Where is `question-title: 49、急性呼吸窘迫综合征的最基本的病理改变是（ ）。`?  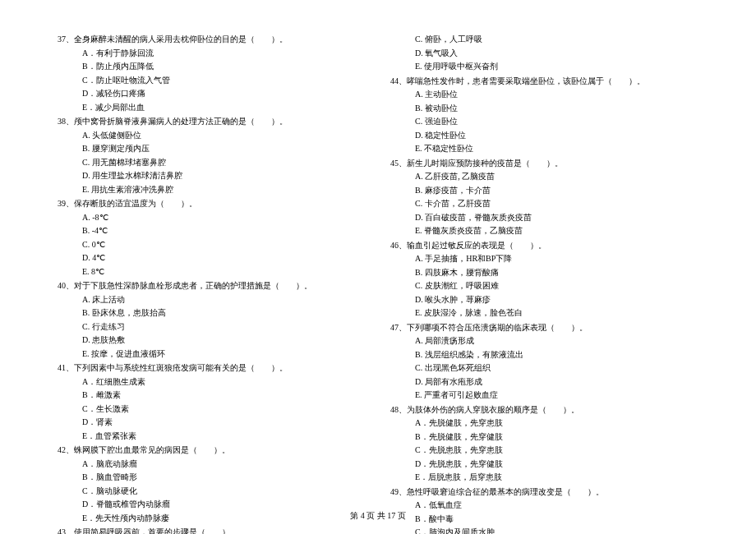 question-title: 49、急性呼吸窘迫综合征的最基本的病理改变是（ ）。 is located at coordinates (544, 493).